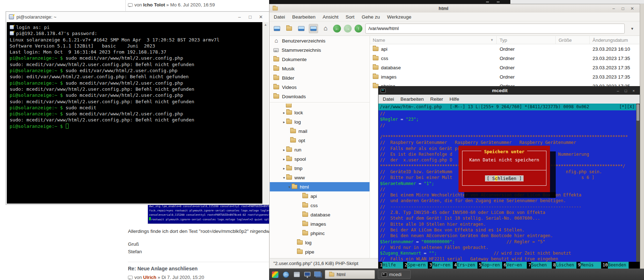 This screenshot has height=280, width=644. Describe the element at coordinates (183, 277) in the screenshot. I see `post2-date: Di 7. Jul 2020, 15:20` at that location.